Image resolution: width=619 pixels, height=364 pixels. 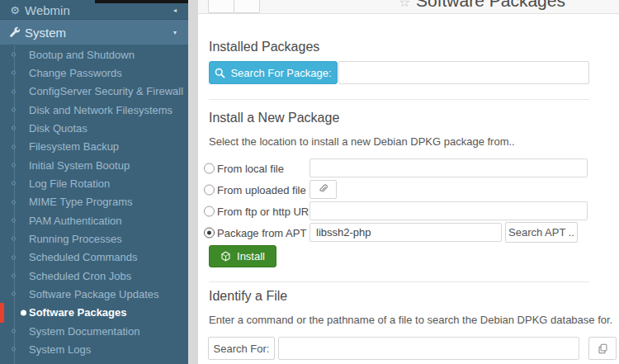 What do you see at coordinates (449, 211) in the screenshot?
I see `ftp-http-url-input` at bounding box center [449, 211].